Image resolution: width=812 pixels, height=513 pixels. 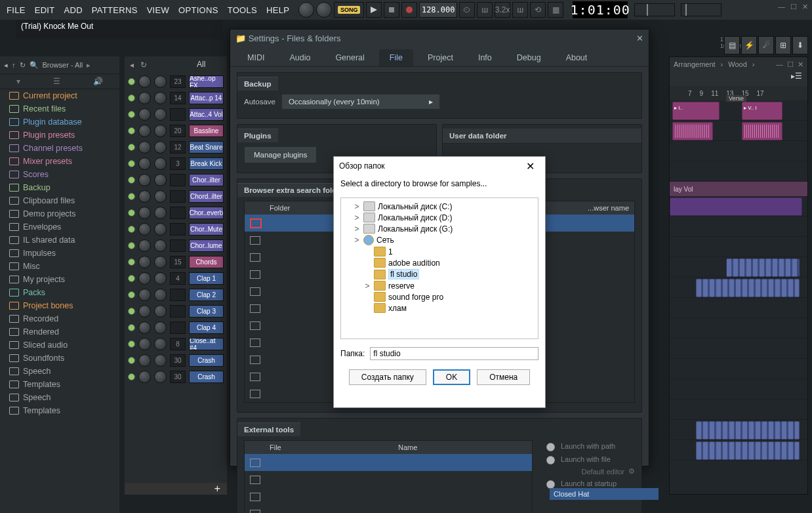 I want to click on menu-options: OPTIONS, so click(x=198, y=10).